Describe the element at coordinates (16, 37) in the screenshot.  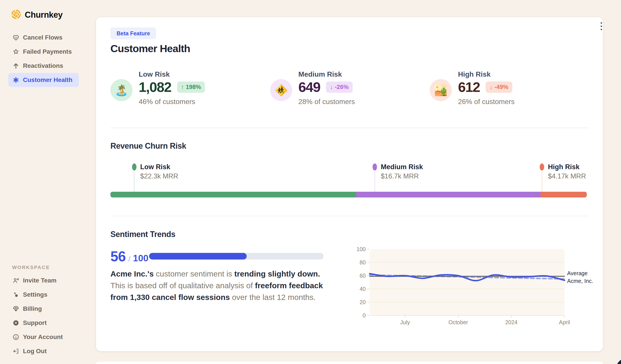
I see `heart-icon` at that location.